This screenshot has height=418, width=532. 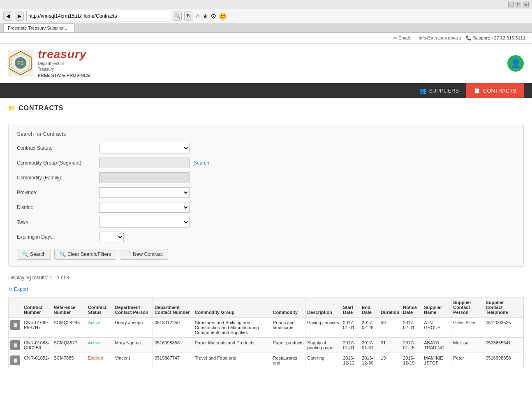 I want to click on col-notice-date: Notice Date, so click(x=412, y=308).